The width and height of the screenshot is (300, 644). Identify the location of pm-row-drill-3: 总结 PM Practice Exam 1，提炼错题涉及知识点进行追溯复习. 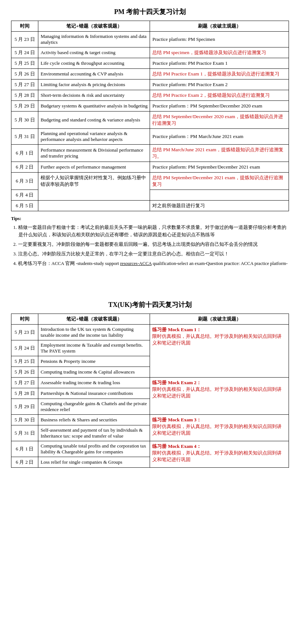
(220, 74).